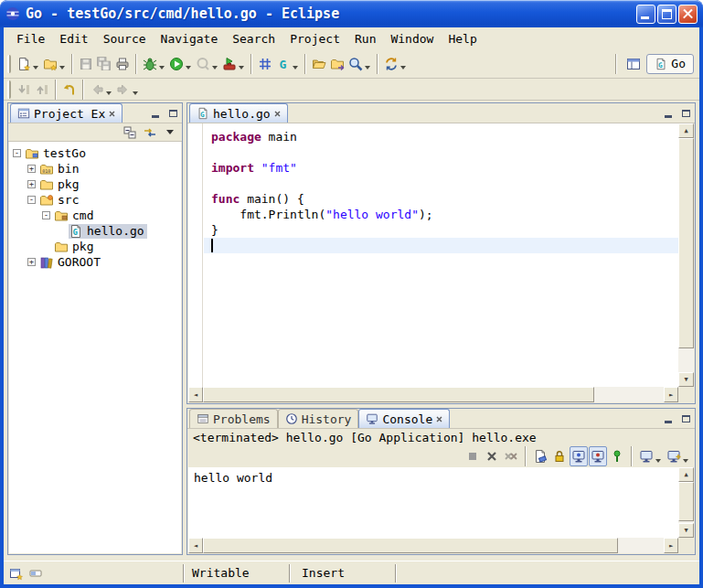  Describe the element at coordinates (101, 90) in the screenshot. I see `back-button` at that location.